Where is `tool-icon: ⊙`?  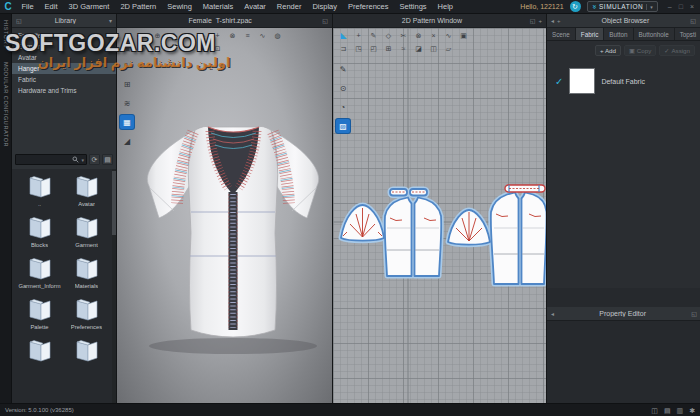
tool-icon: ⊙ is located at coordinates (343, 88).